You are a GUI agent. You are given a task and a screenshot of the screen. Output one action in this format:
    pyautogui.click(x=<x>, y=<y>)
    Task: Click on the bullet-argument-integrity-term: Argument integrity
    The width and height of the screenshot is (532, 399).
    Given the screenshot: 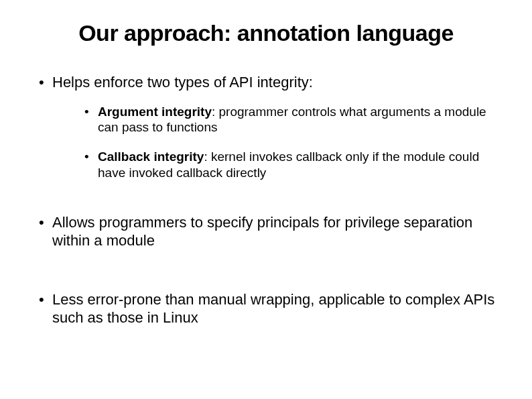 What is the action you would take?
    pyautogui.click(x=155, y=111)
    